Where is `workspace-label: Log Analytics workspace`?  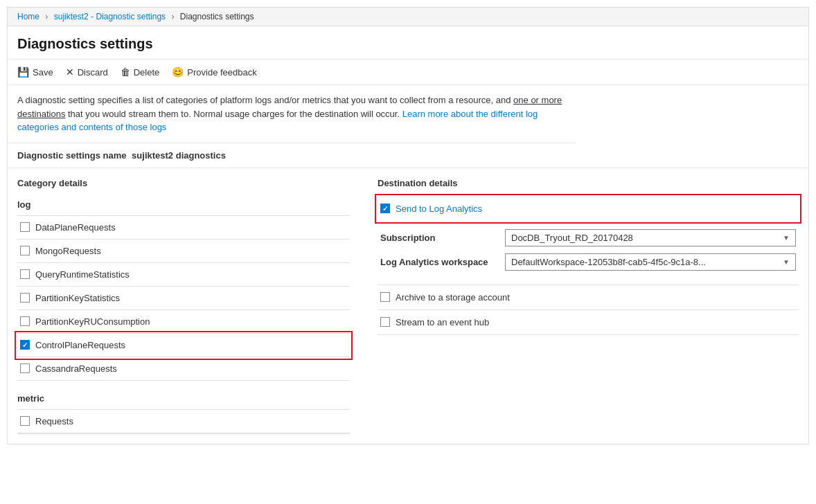 workspace-label: Log Analytics workspace is located at coordinates (443, 262).